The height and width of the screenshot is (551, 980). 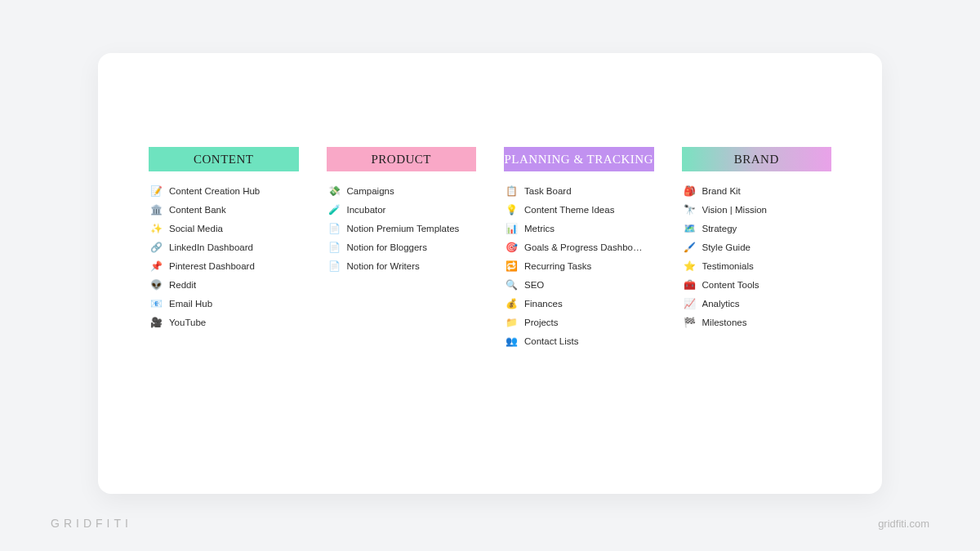 What do you see at coordinates (384, 266) in the screenshot?
I see `item-label: Notion for Writers` at bounding box center [384, 266].